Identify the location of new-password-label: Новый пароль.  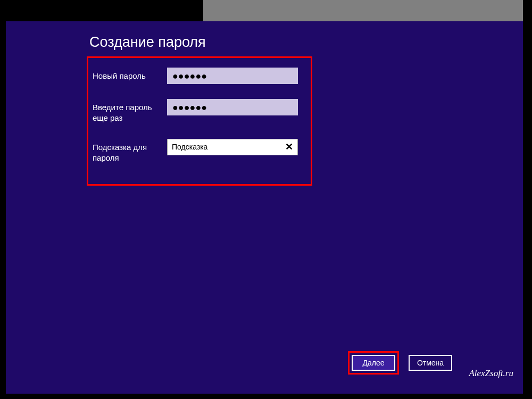
(130, 74).